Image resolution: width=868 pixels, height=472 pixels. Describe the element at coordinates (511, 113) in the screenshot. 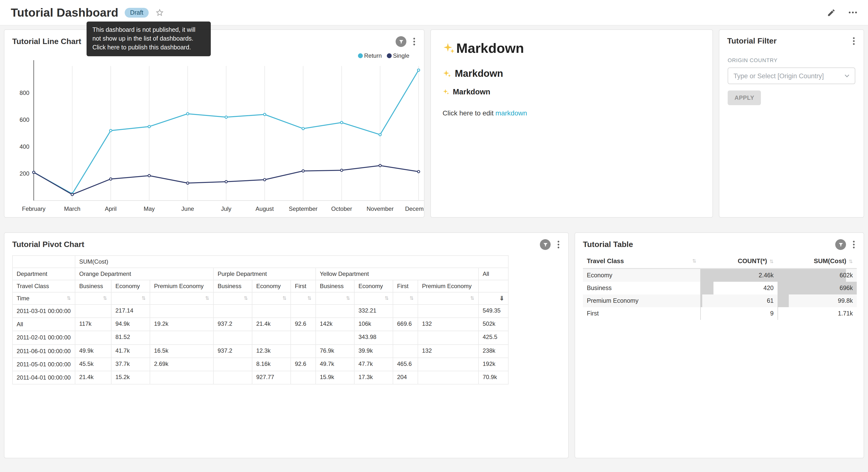

I see `edit-markdown-link: markdown` at that location.